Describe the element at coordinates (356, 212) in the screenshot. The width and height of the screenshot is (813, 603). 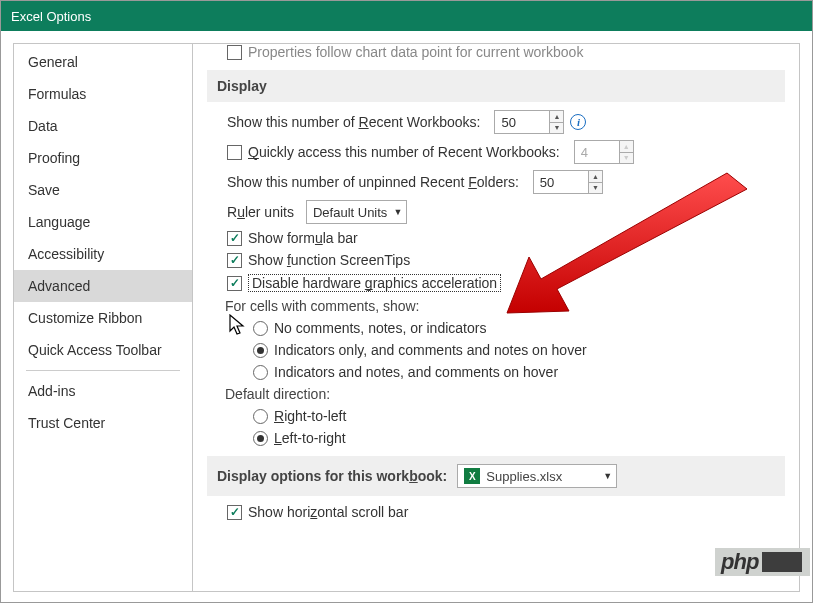
I see `dropdown-ruler-units: Default Units ▼` at that location.